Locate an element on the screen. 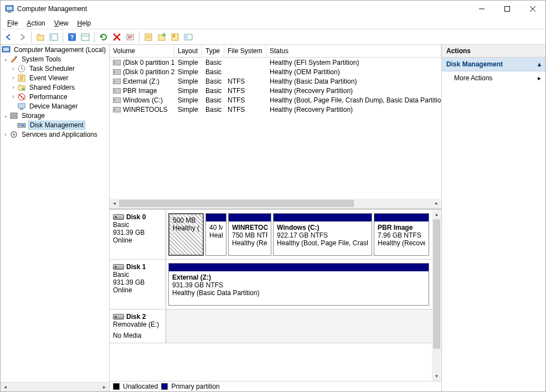 The image size is (546, 392). options-button is located at coordinates (188, 37).